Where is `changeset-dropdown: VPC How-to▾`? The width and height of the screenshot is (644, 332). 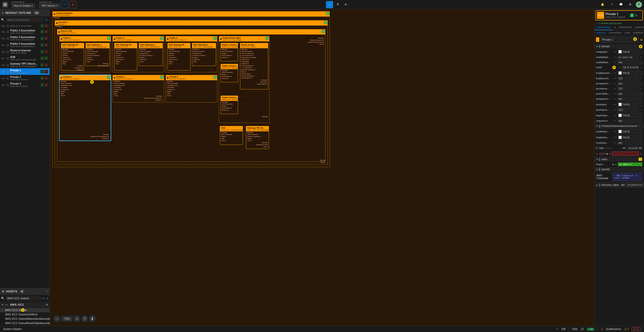 changeset-dropdown: VPC How-to▾ is located at coordinates (50, 6).